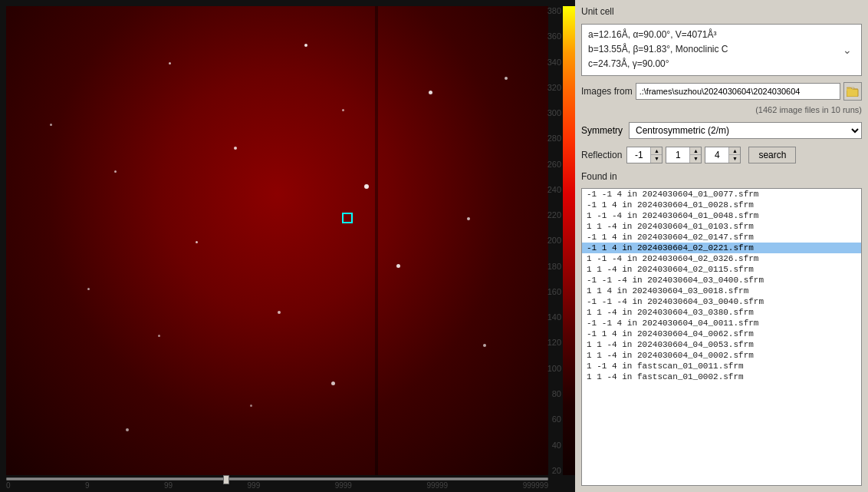 The width and height of the screenshot is (868, 492). I want to click on search-button: search, so click(772, 155).